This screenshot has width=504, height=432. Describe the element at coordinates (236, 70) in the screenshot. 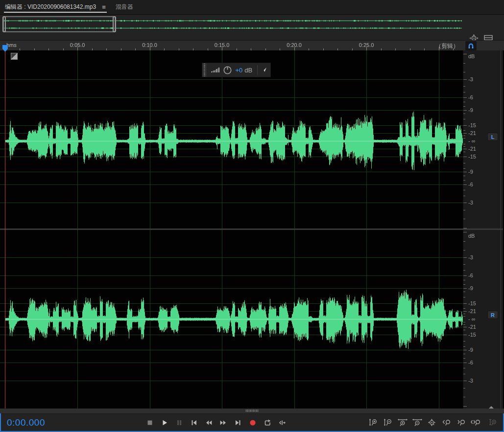

I see `gain-hud: +0 dB` at that location.